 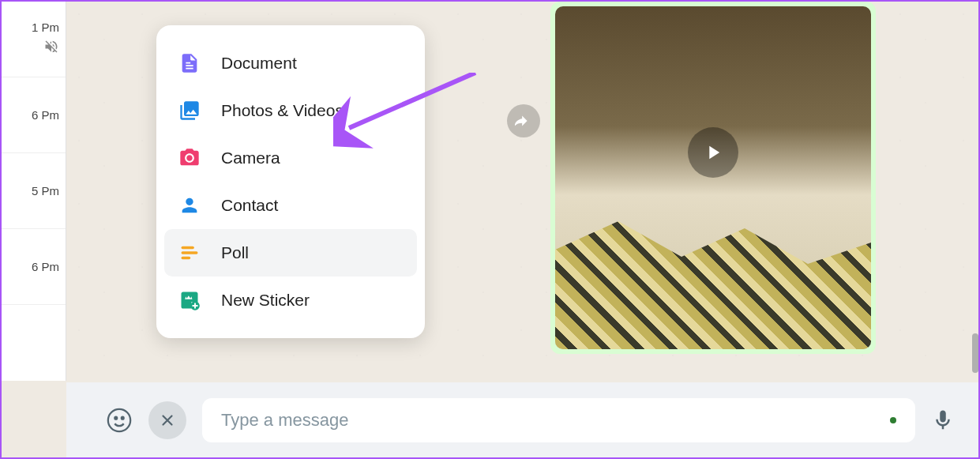 What do you see at coordinates (291, 111) in the screenshot?
I see `menu-item-photos-videos: Photos & Videos` at bounding box center [291, 111].